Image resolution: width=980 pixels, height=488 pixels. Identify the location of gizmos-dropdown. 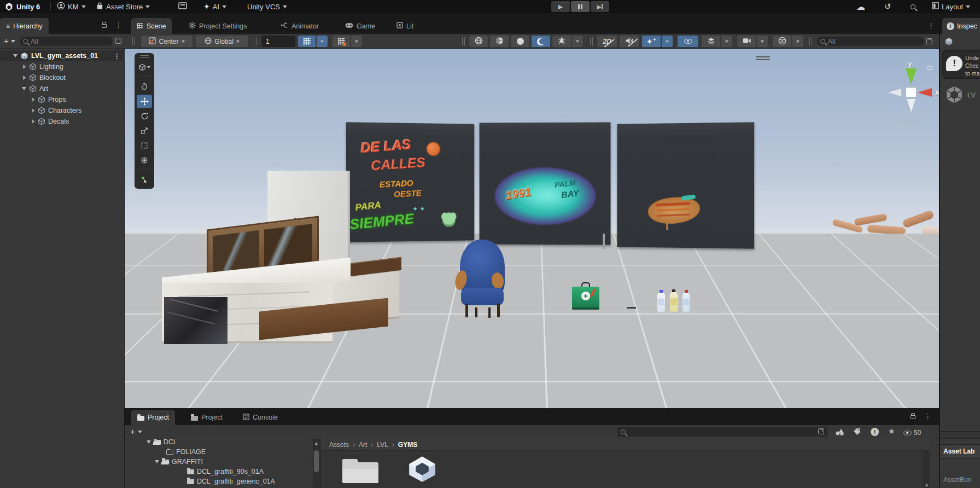
(798, 42).